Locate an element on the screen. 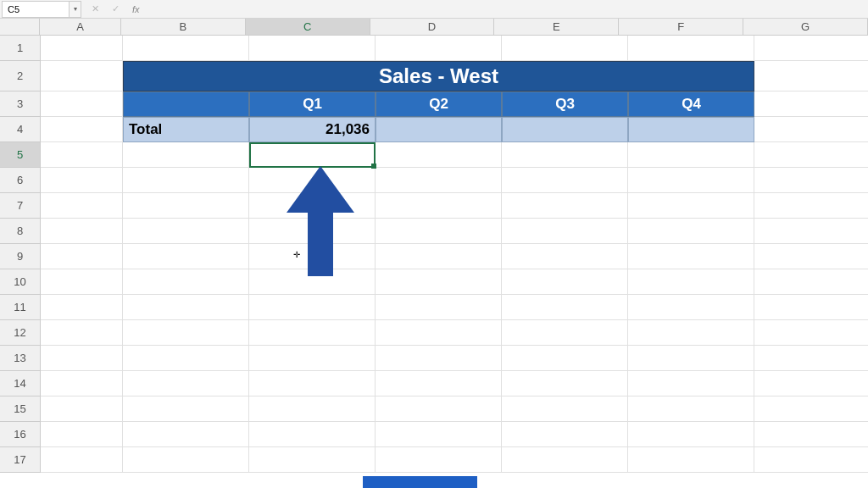 This screenshot has width=868, height=488. cell-B8 is located at coordinates (186, 231).